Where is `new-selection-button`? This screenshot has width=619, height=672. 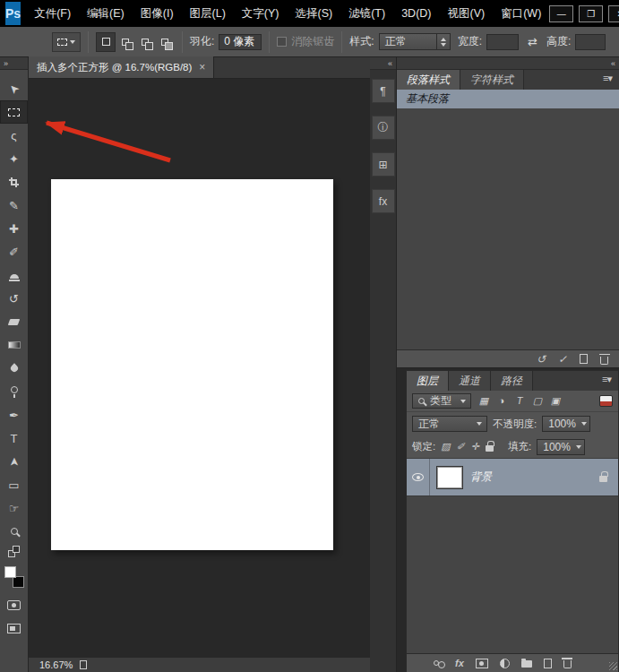 new-selection-button is located at coordinates (106, 42).